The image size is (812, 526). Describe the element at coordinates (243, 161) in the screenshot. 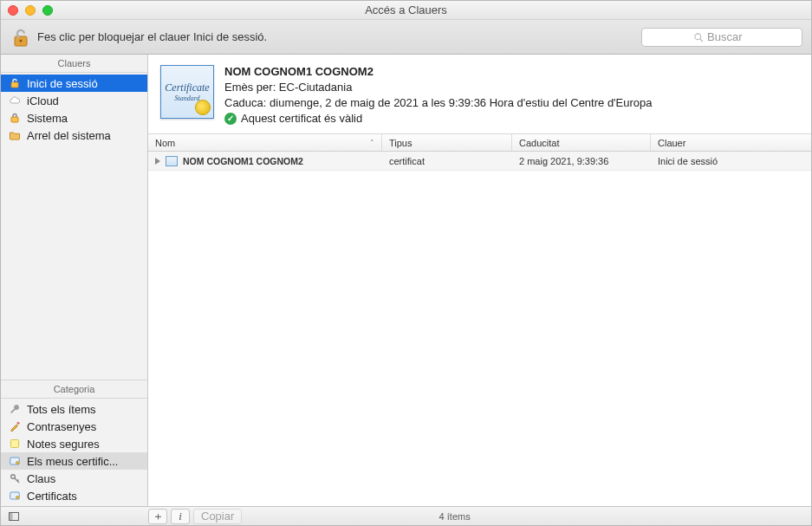

I see `cell-name: NOM COGNOM1 COGNOM2` at that location.